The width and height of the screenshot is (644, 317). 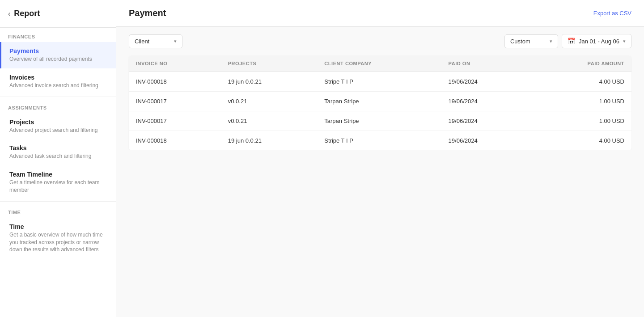 I want to click on sidebar-item-time: Time Get a basic overview of how much ti…, so click(x=58, y=238).